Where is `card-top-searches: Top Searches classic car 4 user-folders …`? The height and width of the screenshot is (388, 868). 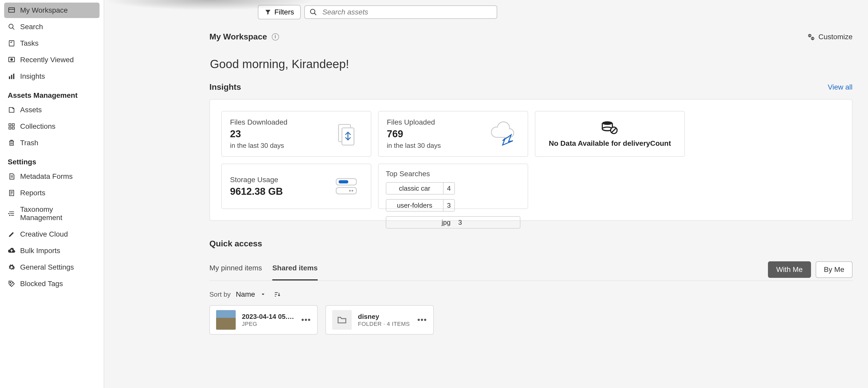
card-top-searches: Top Searches classic car 4 user-folders … is located at coordinates (453, 186).